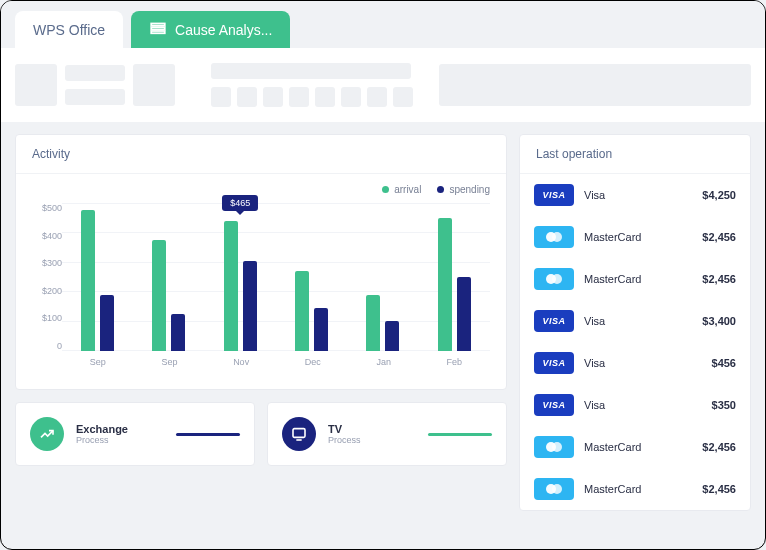  Describe the element at coordinates (313, 362) in the screenshot. I see `x-tick: Dec` at that location.